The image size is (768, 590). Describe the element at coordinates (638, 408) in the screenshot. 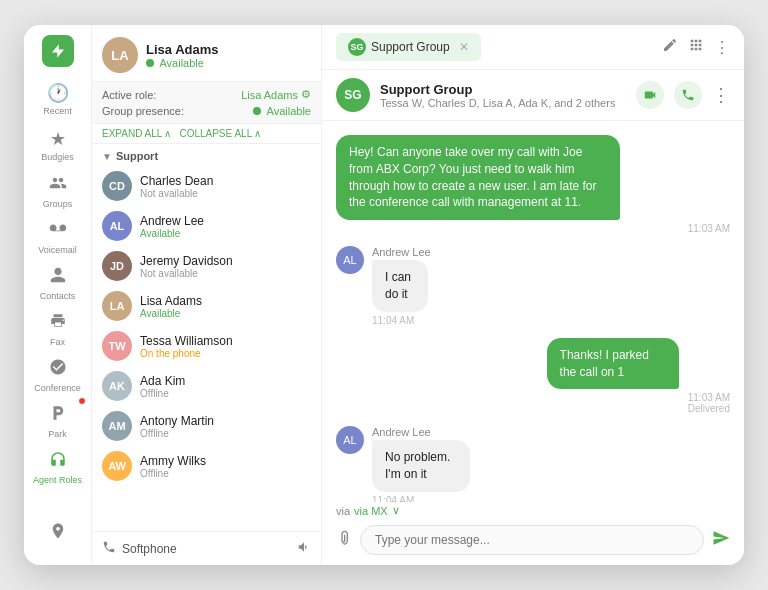

I see `delivered-status: Delivered` at that location.